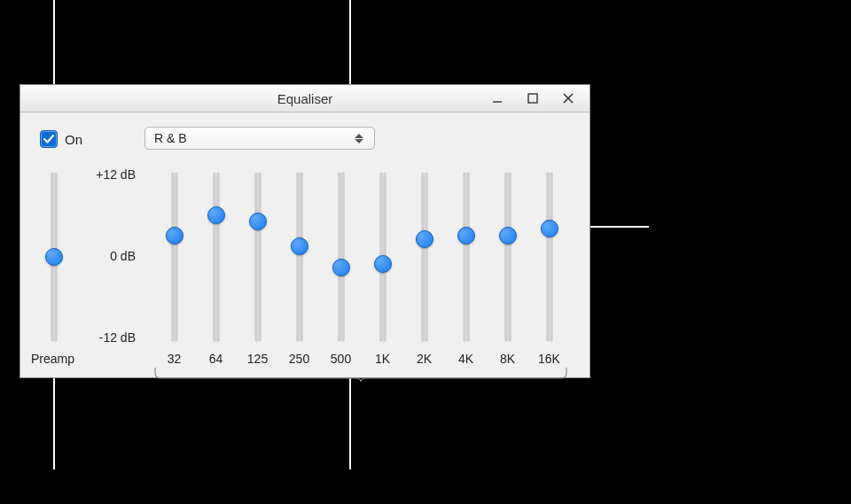 The width and height of the screenshot is (851, 504). What do you see at coordinates (425, 359) in the screenshot?
I see `eq-band-label: 2K` at bounding box center [425, 359].